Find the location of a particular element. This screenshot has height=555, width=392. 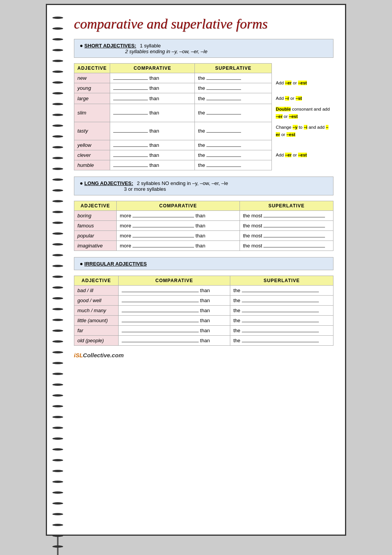

table-row: famous more than the most is located at coordinates (204, 225).